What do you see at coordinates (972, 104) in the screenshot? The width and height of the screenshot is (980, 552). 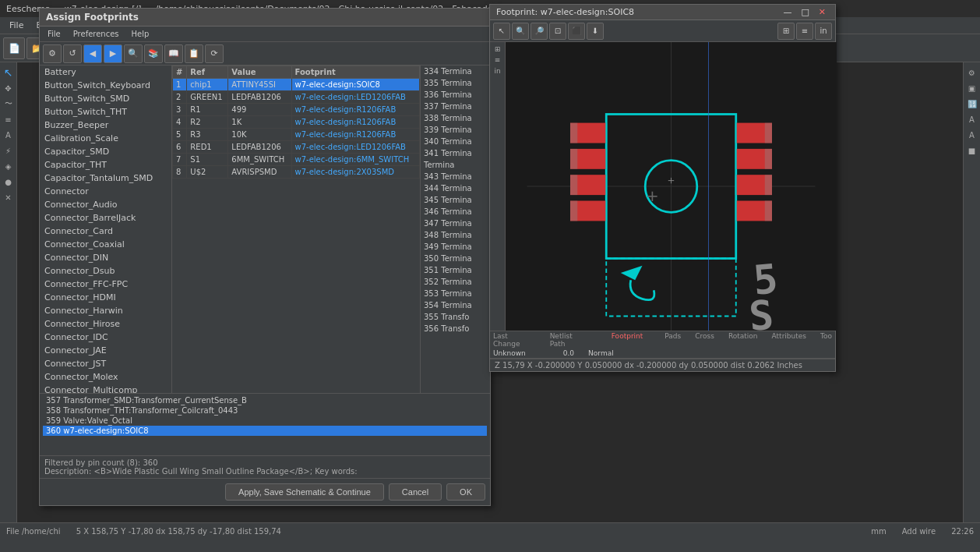 I see `right-btn-3: 🔢` at bounding box center [972, 104].